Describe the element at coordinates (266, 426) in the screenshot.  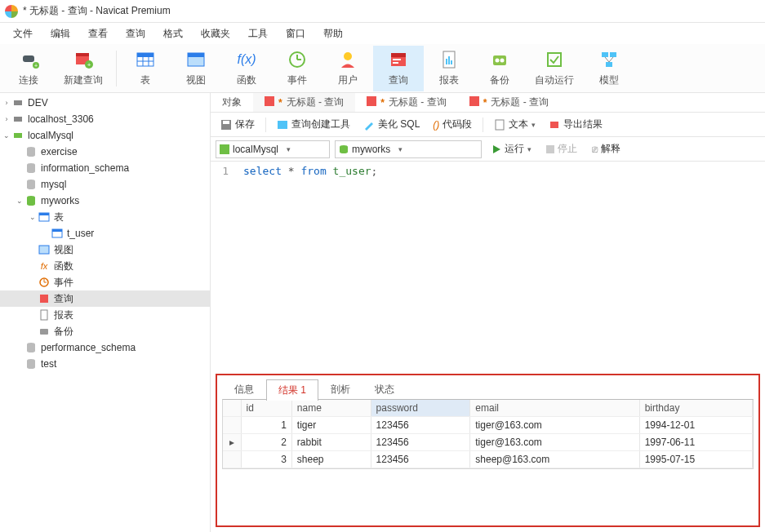
I see `cell: 1` at that location.